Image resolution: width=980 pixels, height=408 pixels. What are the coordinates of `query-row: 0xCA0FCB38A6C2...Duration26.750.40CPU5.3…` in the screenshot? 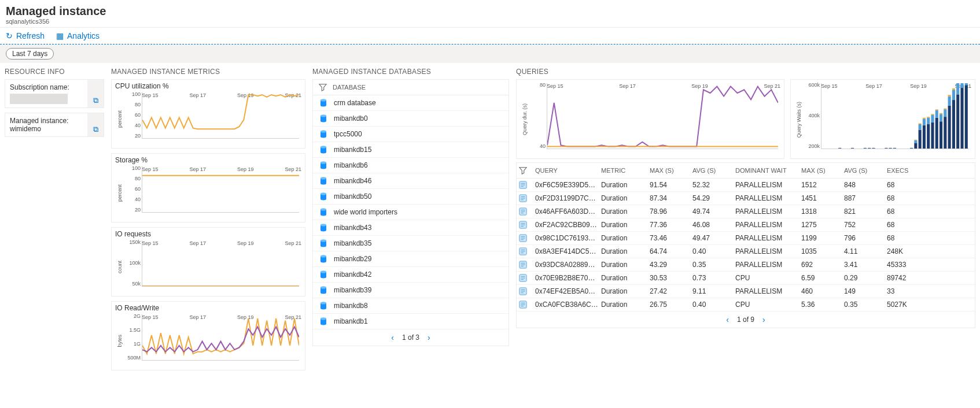 It's located at (746, 305).